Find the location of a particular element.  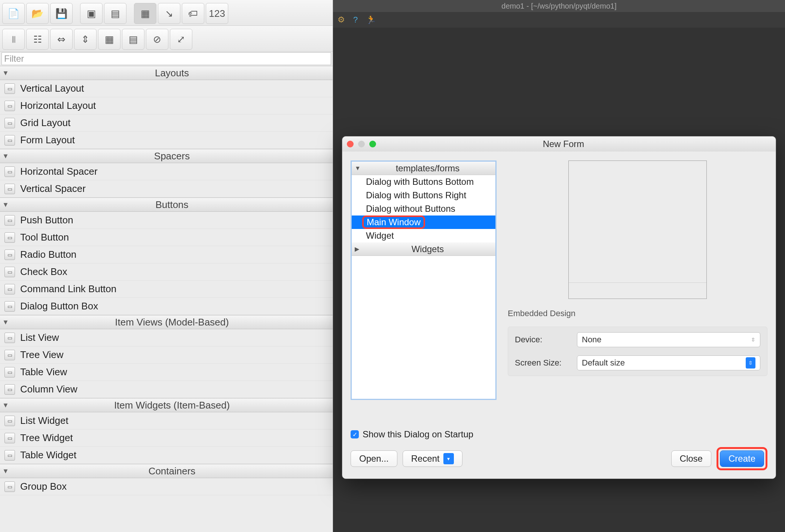

widget-item: ▭Push Button is located at coordinates (166, 220).